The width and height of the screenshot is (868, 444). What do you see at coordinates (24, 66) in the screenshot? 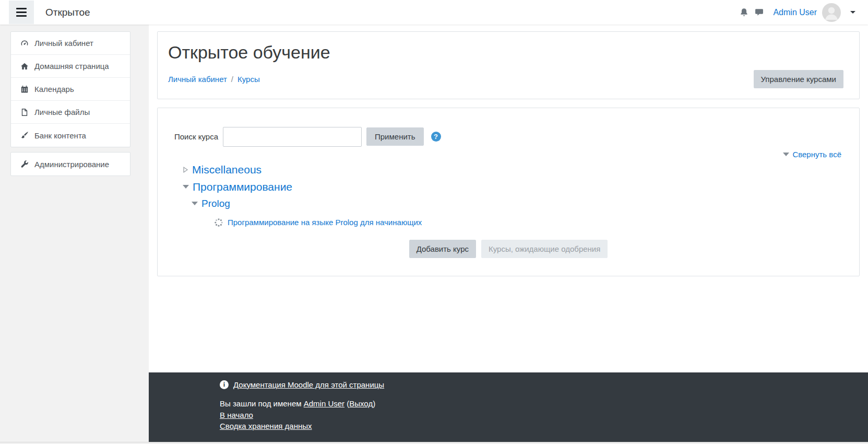
I see `home-icon` at bounding box center [24, 66].